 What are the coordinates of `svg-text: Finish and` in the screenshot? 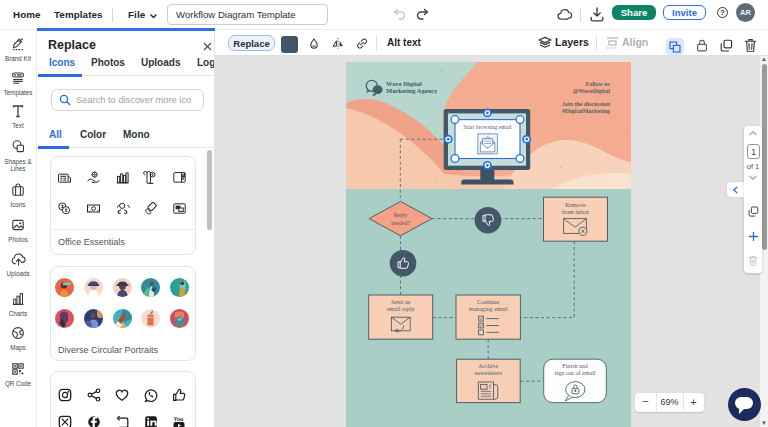 It's located at (575, 366).